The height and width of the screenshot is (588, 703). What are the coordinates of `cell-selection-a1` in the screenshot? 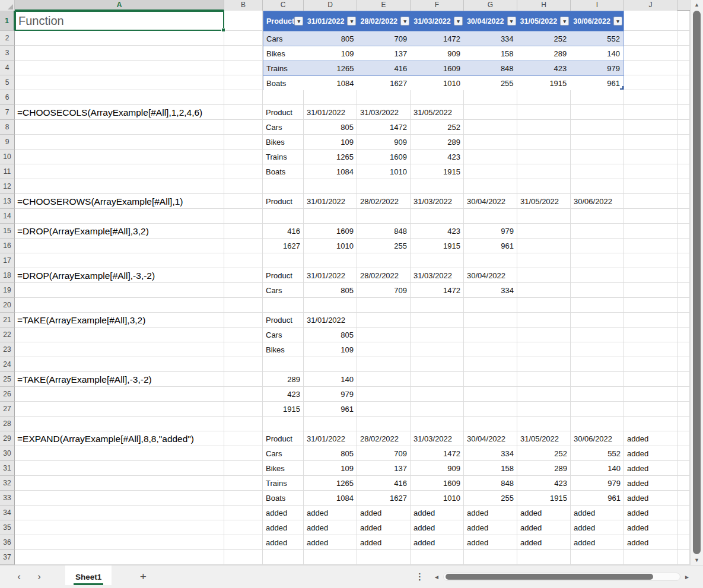 It's located at (120, 21).